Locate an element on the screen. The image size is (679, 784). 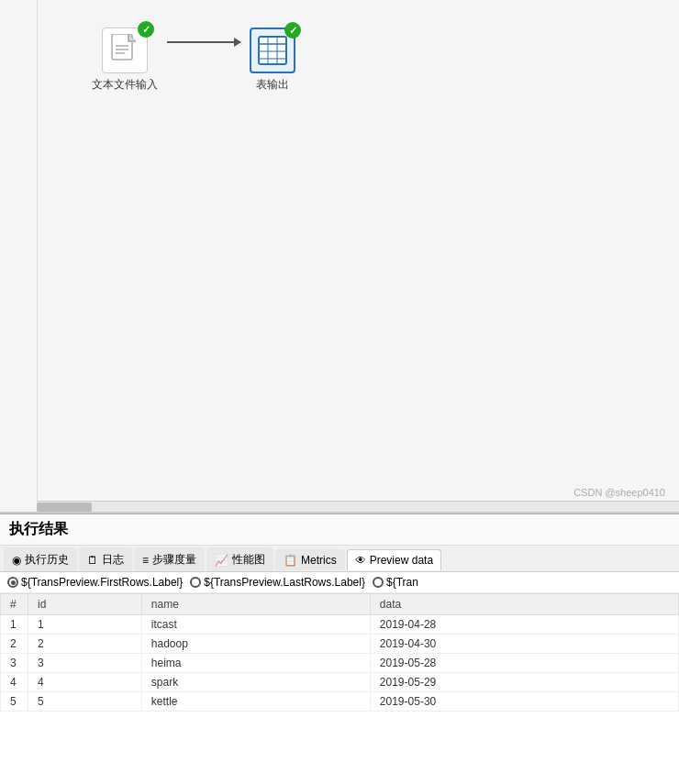
node-table-output-label: 表输出 is located at coordinates (273, 84).